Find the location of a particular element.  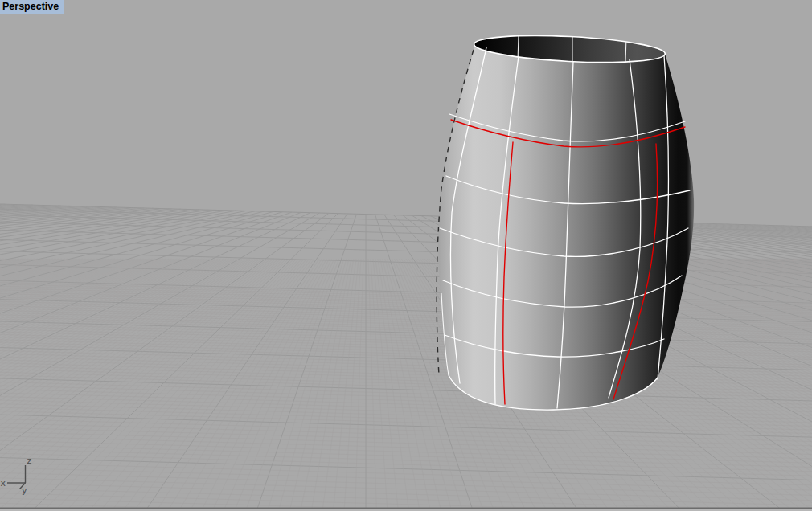

axis-z-label: z is located at coordinates (30, 461).